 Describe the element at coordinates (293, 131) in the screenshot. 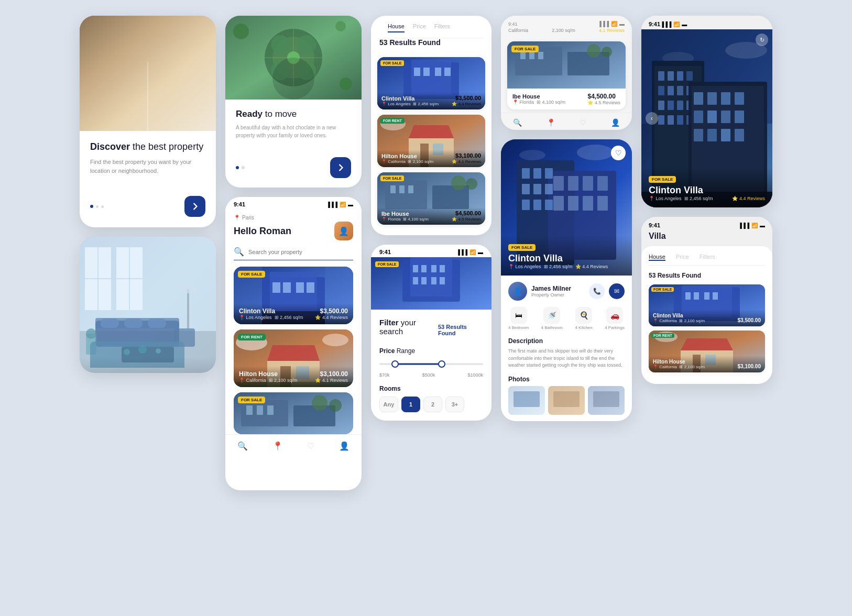

I see `rtm-description: A beautiful day with a hot choclate in a…` at that location.